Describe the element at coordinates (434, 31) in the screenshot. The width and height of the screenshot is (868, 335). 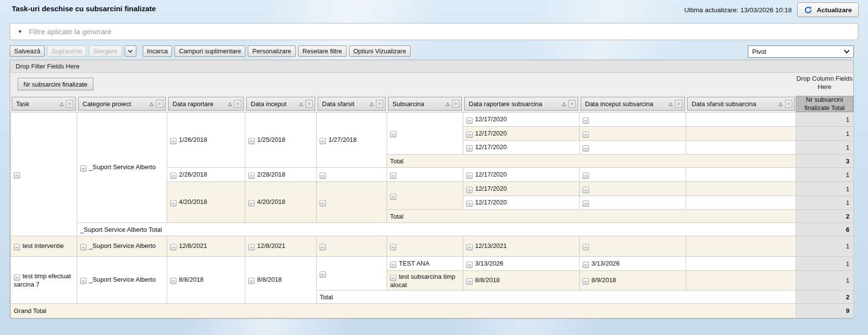
I see `applied-filters-panel: ▼ Filtre aplicate la generare` at that location.